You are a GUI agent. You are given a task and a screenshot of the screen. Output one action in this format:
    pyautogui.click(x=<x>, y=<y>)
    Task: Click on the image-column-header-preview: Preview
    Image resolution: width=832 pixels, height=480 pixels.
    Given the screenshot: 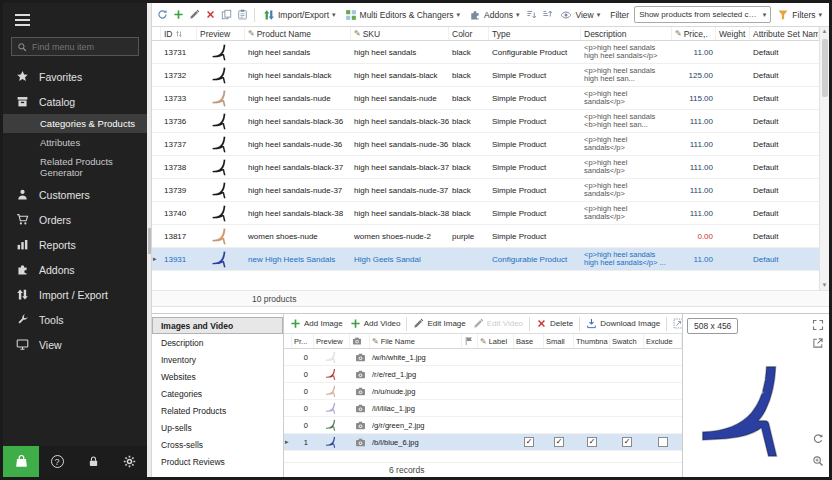 What is the action you would take?
    pyautogui.click(x=332, y=341)
    